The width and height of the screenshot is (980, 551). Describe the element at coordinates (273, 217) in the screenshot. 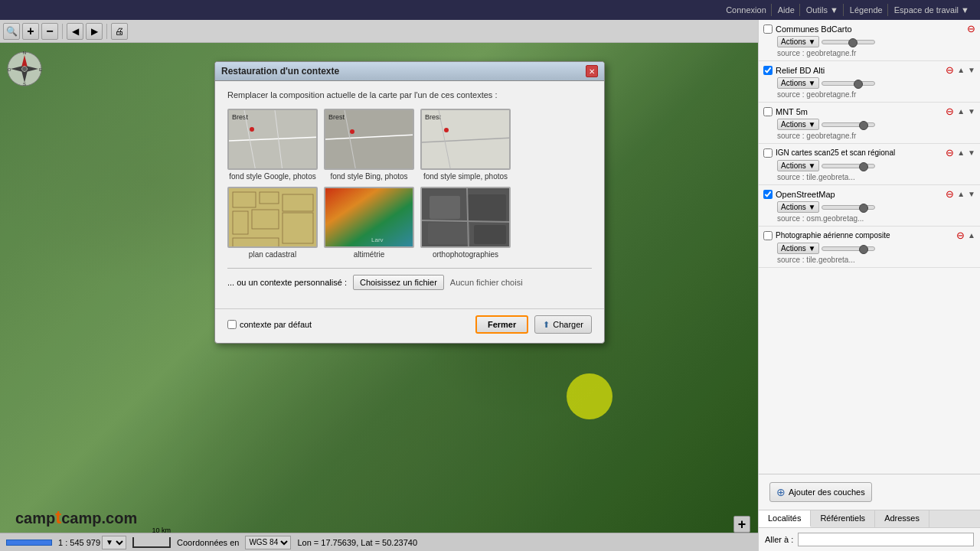

I see `context-cadastral-thumb` at that location.